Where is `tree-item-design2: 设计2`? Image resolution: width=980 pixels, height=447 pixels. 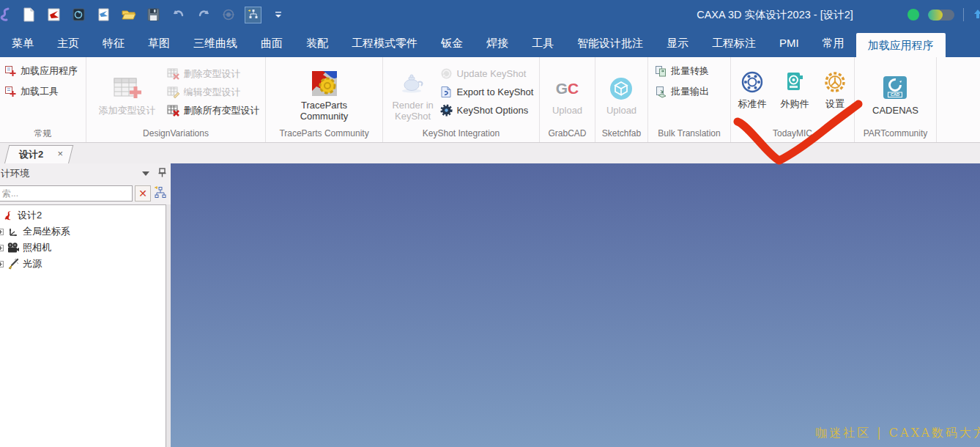
tree-item-design2: 设计2 is located at coordinates (83, 215).